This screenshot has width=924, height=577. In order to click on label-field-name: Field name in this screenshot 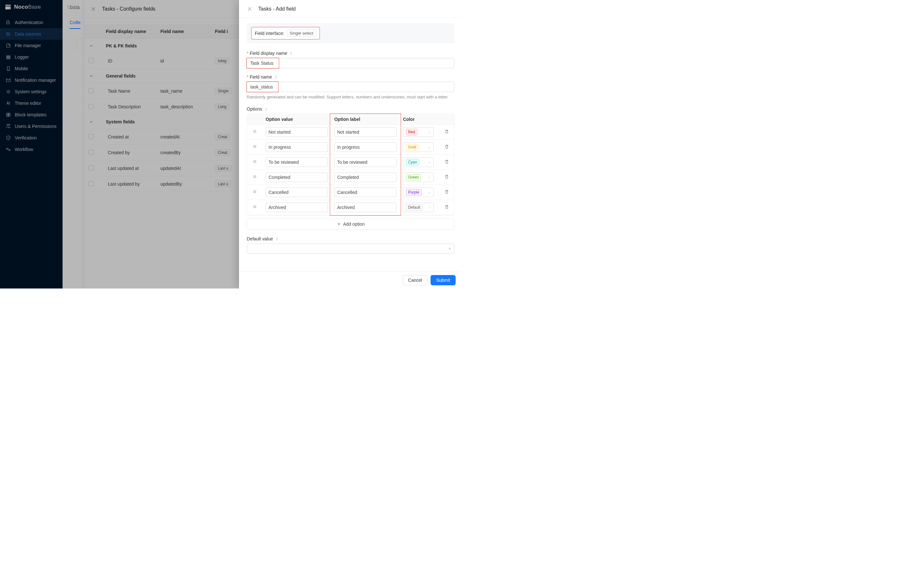, I will do `click(261, 77)`.